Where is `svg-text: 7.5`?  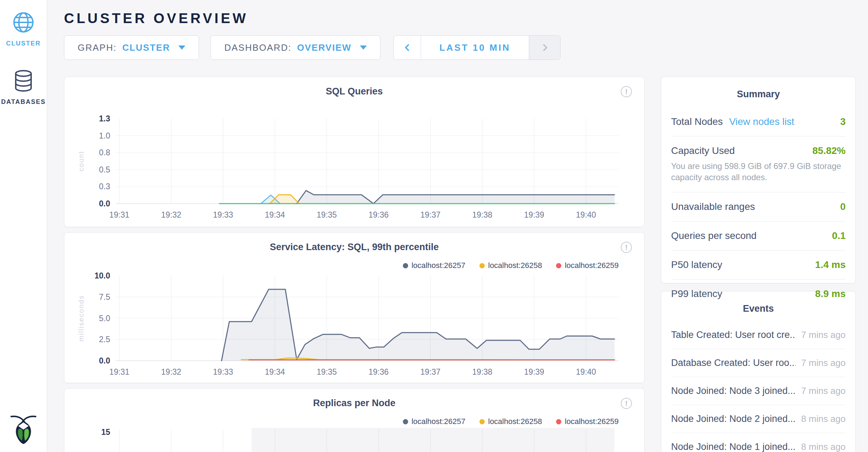 svg-text: 7.5 is located at coordinates (105, 297).